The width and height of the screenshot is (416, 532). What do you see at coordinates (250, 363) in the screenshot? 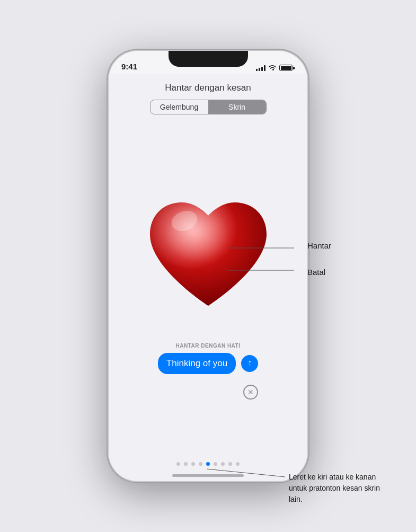
I see `send-button: ↑` at bounding box center [250, 363].